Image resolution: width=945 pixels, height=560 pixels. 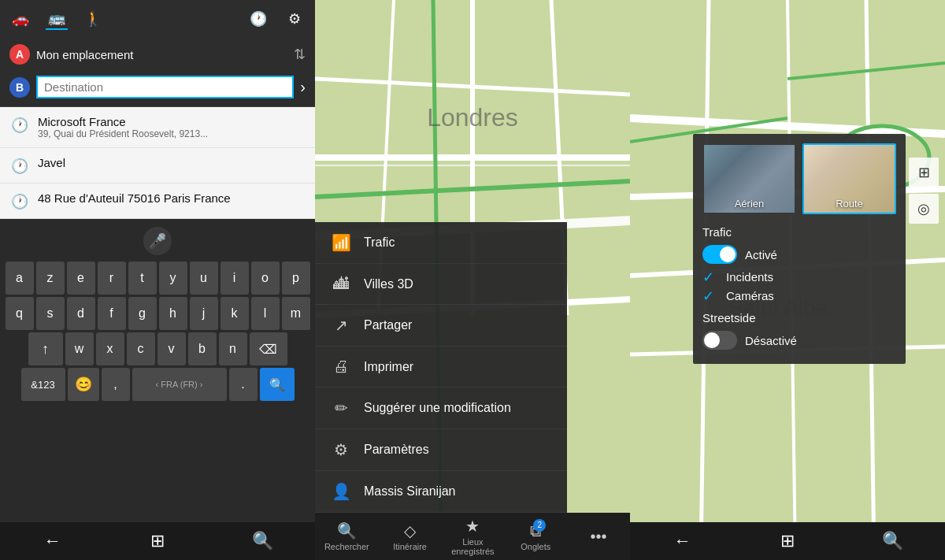 What do you see at coordinates (536, 537) in the screenshot?
I see `nav-onglets: ⧉ 2 Onglets` at bounding box center [536, 537].